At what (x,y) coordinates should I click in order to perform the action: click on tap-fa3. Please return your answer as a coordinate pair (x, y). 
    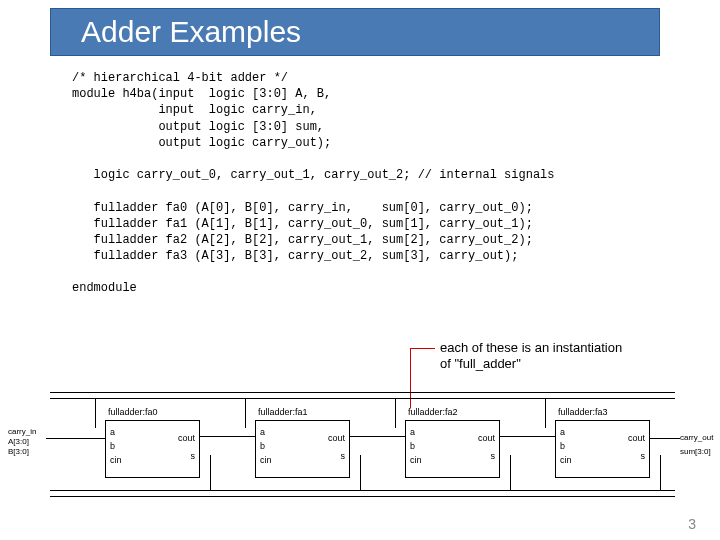
    Looking at the image, I should click on (546, 413).